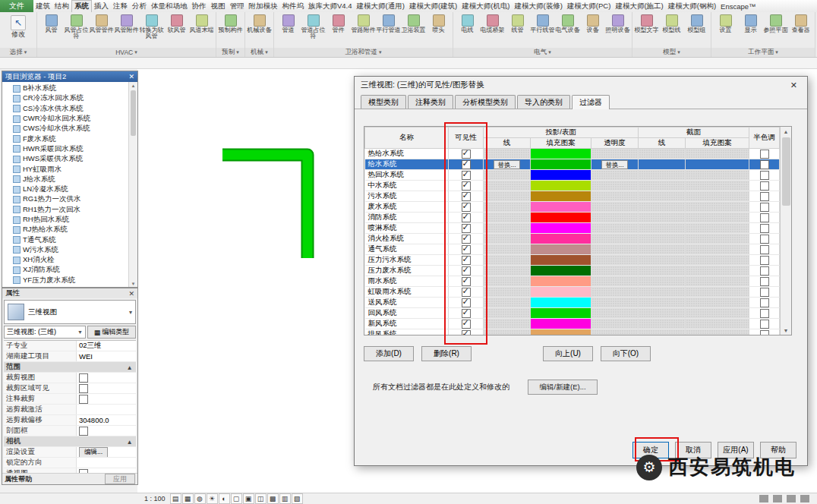 The image size is (817, 504). Describe the element at coordinates (573, 228) in the screenshot. I see `filter-row: 喷淋系统` at that location.